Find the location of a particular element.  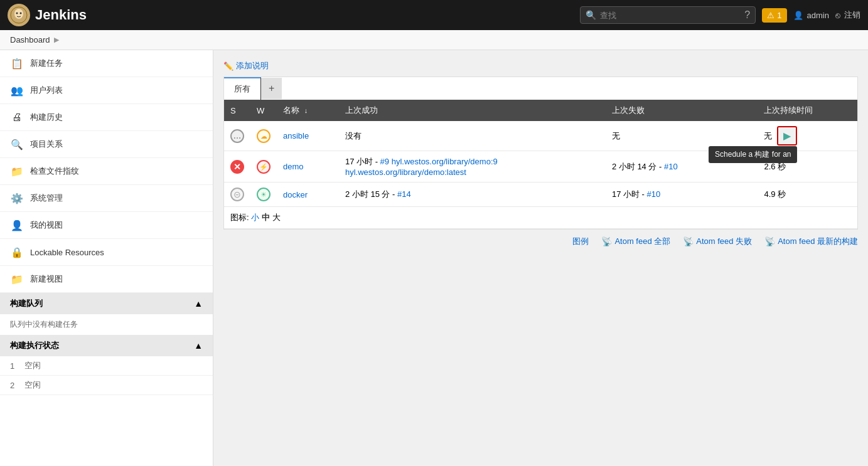

sidebar-item-label: 构建历史 is located at coordinates (46, 117).